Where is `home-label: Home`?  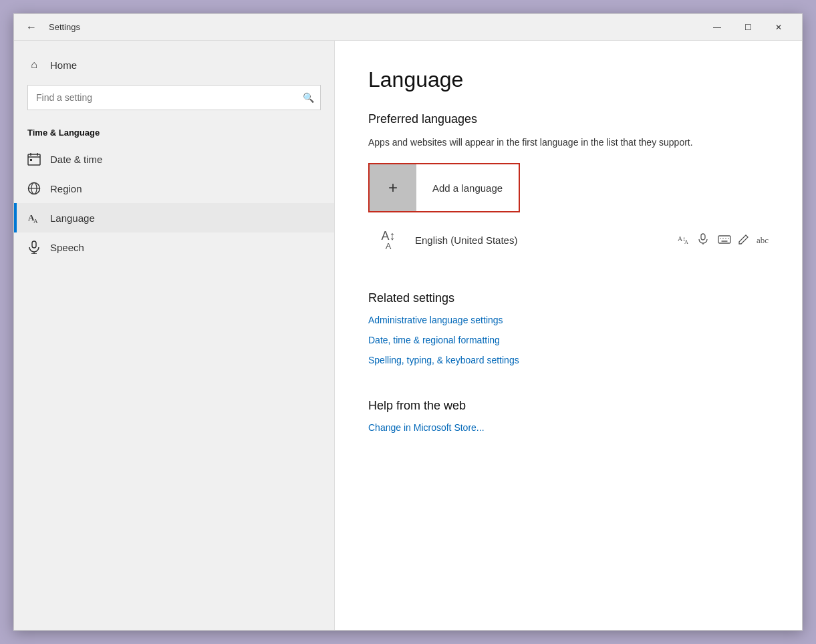 home-label: Home is located at coordinates (63, 65).